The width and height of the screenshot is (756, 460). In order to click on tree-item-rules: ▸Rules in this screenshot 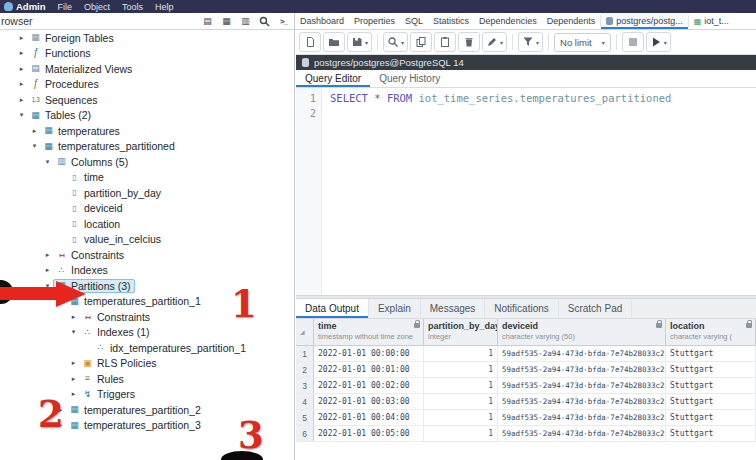, I will do `click(147, 379)`.